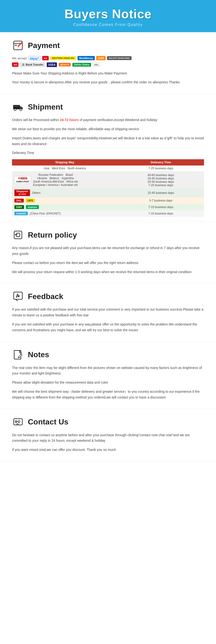  Describe the element at coordinates (108, 70) in the screenshot. I see `payment-body: We accept Alipay+ ●● WESTERN UNION WU We…` at that location.